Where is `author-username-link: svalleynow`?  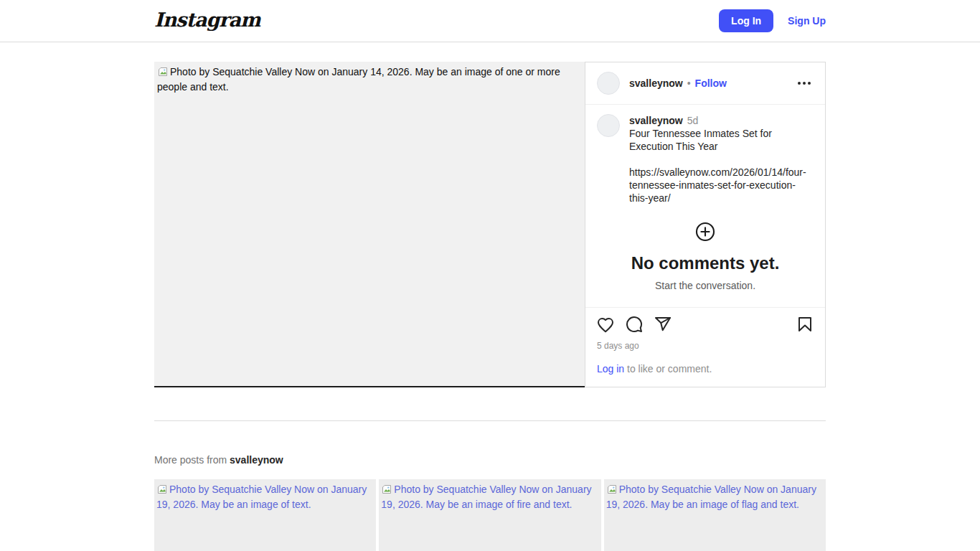
author-username-link: svalleynow is located at coordinates (656, 83).